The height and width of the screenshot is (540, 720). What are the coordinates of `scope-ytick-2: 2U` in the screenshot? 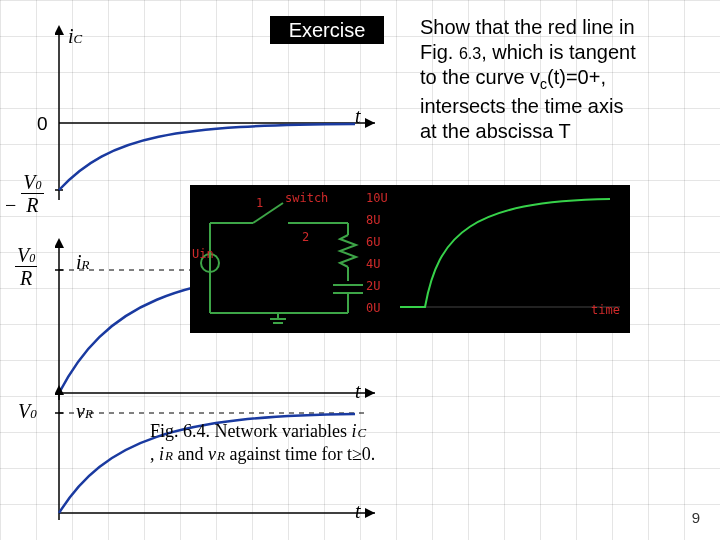 It's located at (373, 286).